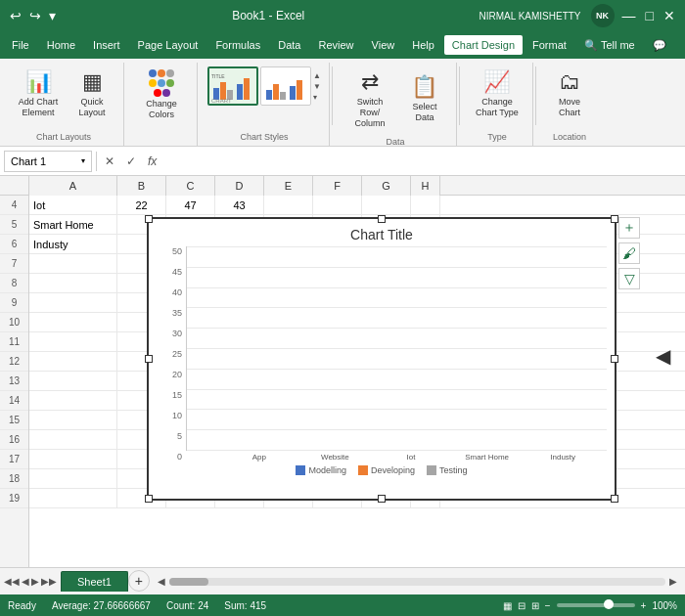 This screenshot has width=685, height=616. Describe the element at coordinates (522, 606) in the screenshot. I see `page-layout-button: ⊟` at that location.